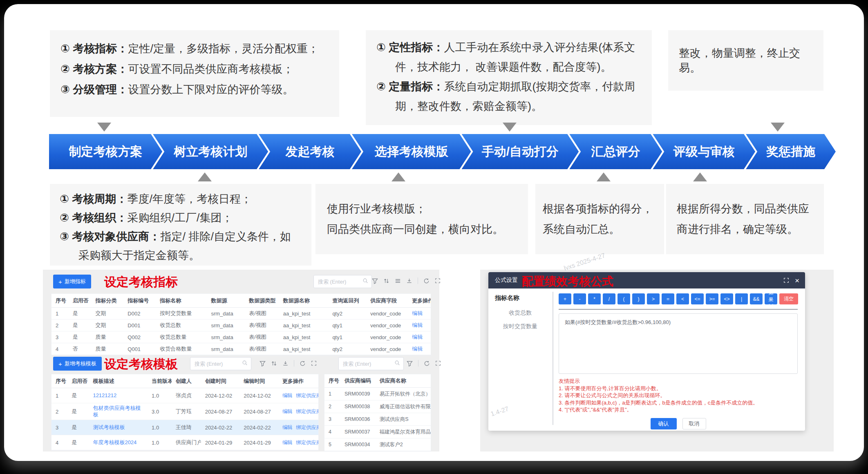  Describe the element at coordinates (727, 299) in the screenshot. I see `operator-button: <>` at that location.